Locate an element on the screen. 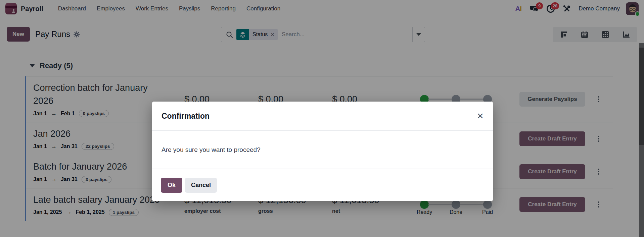  modal-title: Confirmation is located at coordinates (185, 116).